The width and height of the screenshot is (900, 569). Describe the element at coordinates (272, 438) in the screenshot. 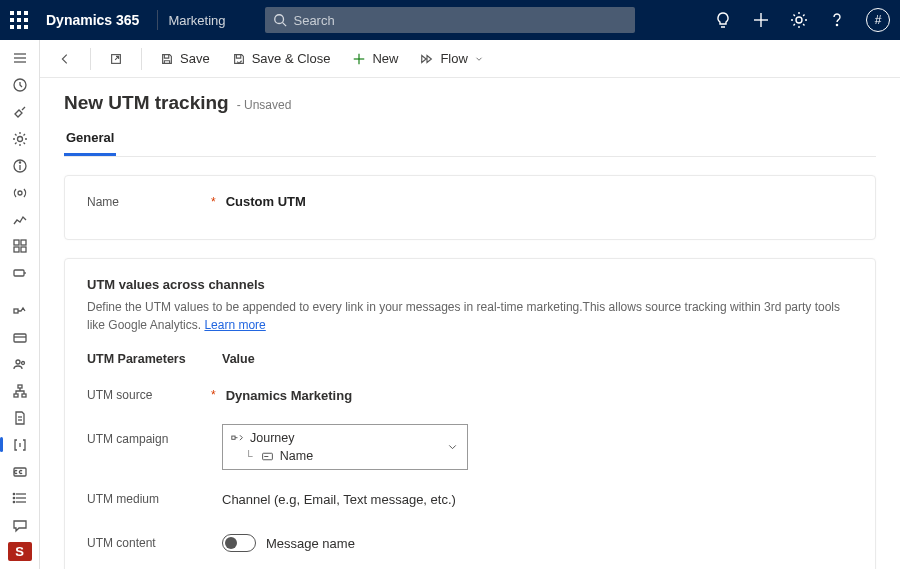

I see `journey-option: Journey` at that location.